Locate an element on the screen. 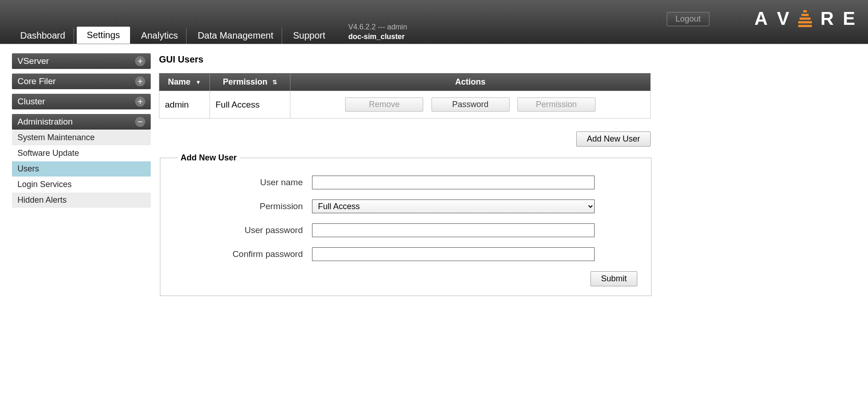 This screenshot has height=410, width=868. tab-support: Support is located at coordinates (309, 36).